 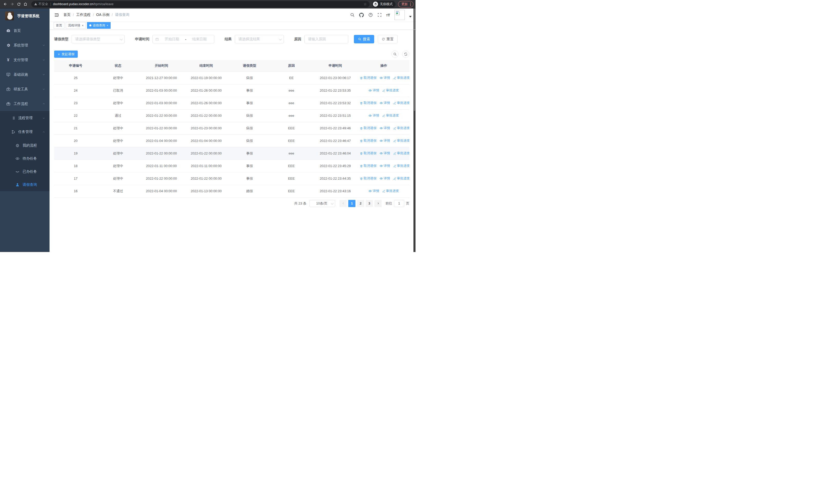 I want to click on table-body: 25处理中2021-12-27 00:00:002022-01-19 00:00…, so click(x=232, y=134).